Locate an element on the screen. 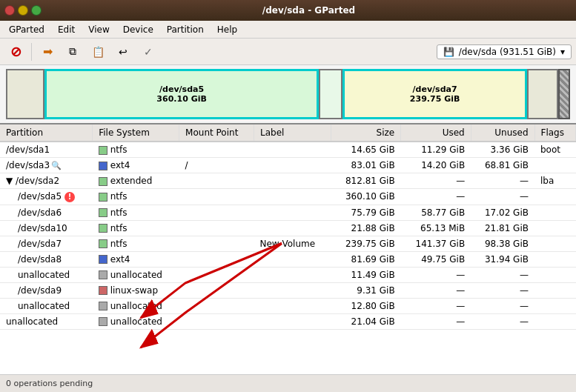  disk-sda8-small is located at coordinates (543, 94).